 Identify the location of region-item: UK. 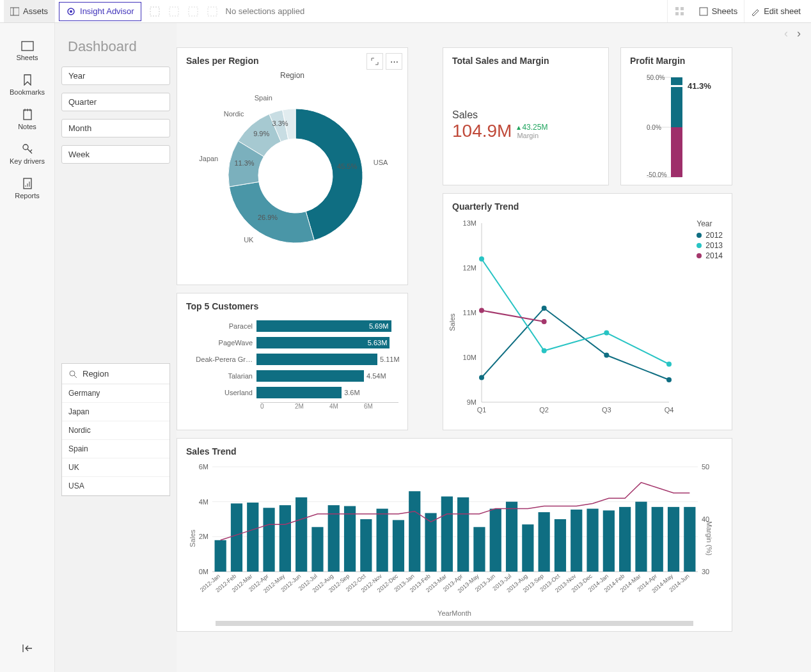
(116, 468).